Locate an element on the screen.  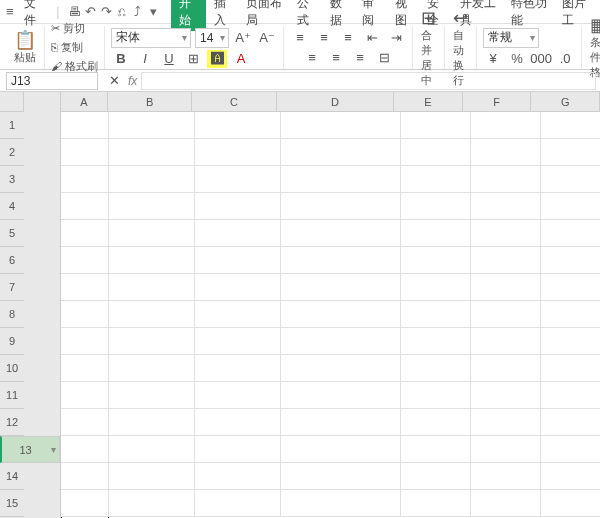
col-header-E: E is located at coordinates (428, 102).